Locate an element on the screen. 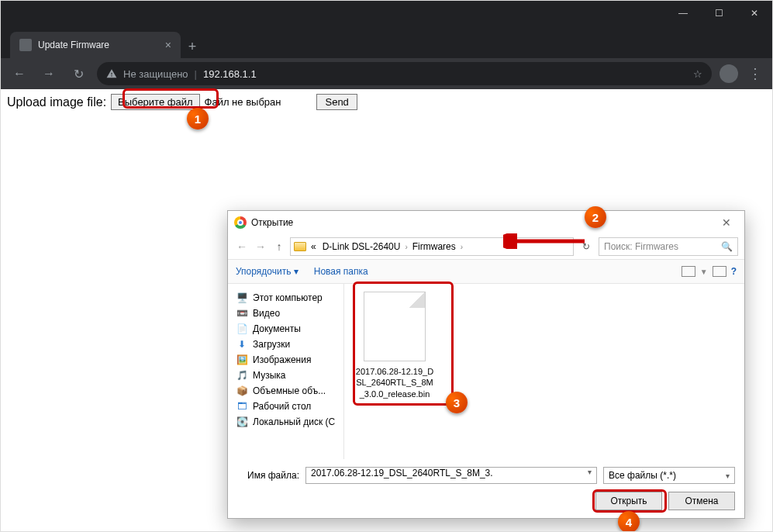 The height and width of the screenshot is (532, 773). objects3d-icon: 📦 is located at coordinates (242, 391).